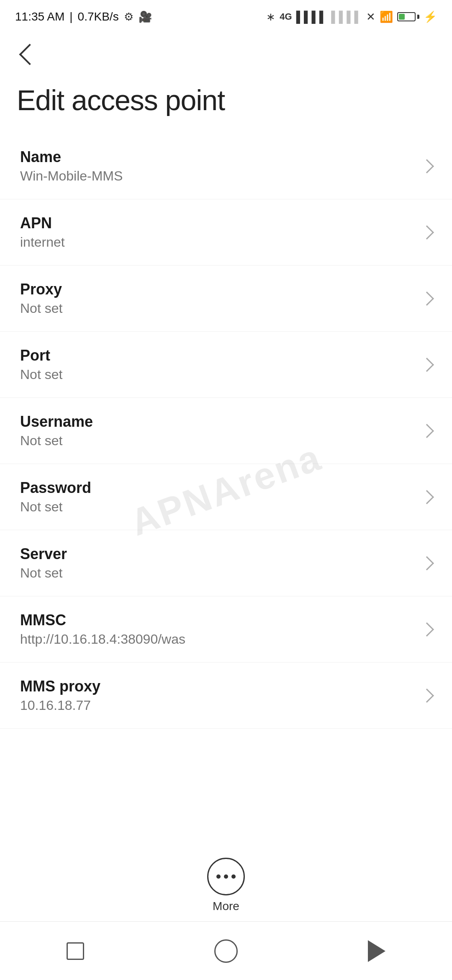 The width and height of the screenshot is (452, 980). Describe the element at coordinates (352, 17) in the screenshot. I see `status-right: ∗ 4G ▌▌▌▌ ▌▌▌▌ ✕ 📶 ⚡` at that location.